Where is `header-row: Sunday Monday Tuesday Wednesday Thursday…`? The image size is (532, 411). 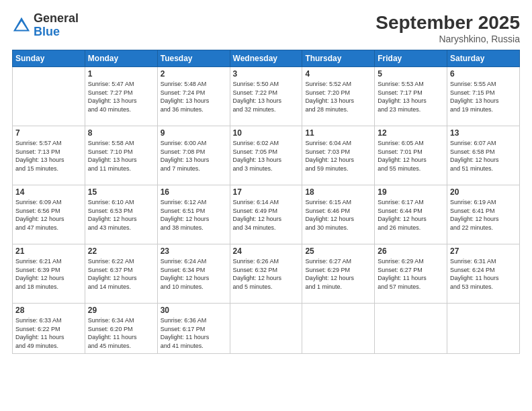
header-row: Sunday Monday Tuesday Wednesday Thursday… is located at coordinates (266, 59).